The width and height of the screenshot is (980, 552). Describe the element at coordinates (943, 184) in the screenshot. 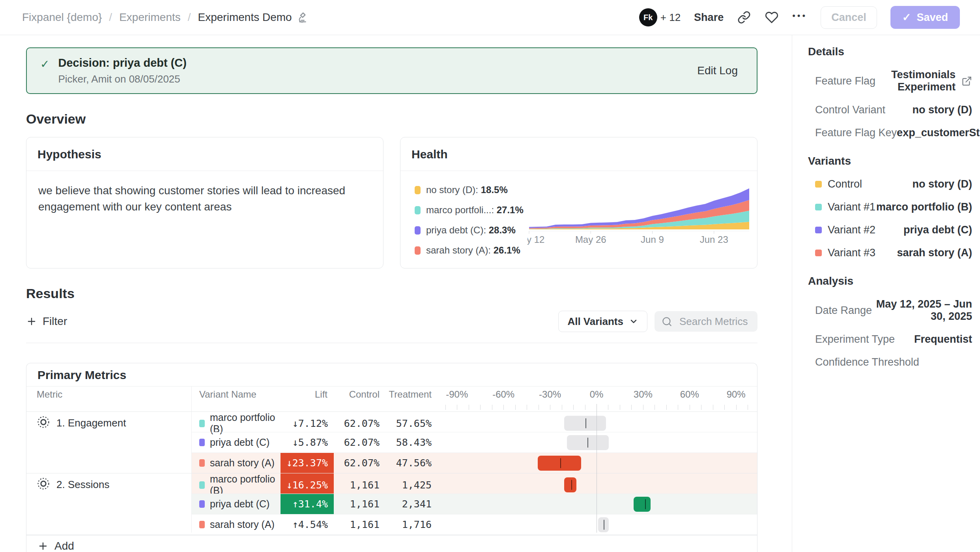

I see `sidebar-row-value: no story (D)` at that location.